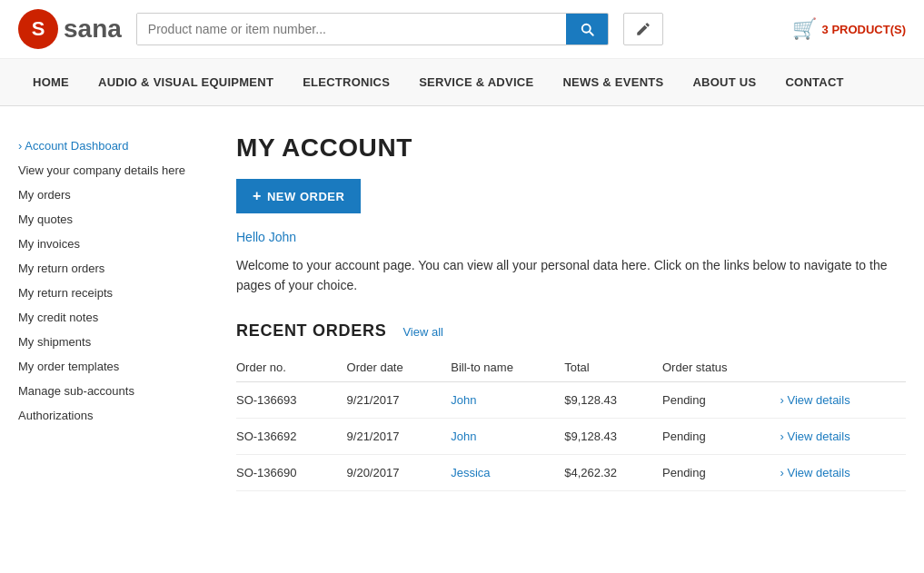 The width and height of the screenshot is (924, 573). Describe the element at coordinates (587, 29) in the screenshot. I see `search-button` at that location.